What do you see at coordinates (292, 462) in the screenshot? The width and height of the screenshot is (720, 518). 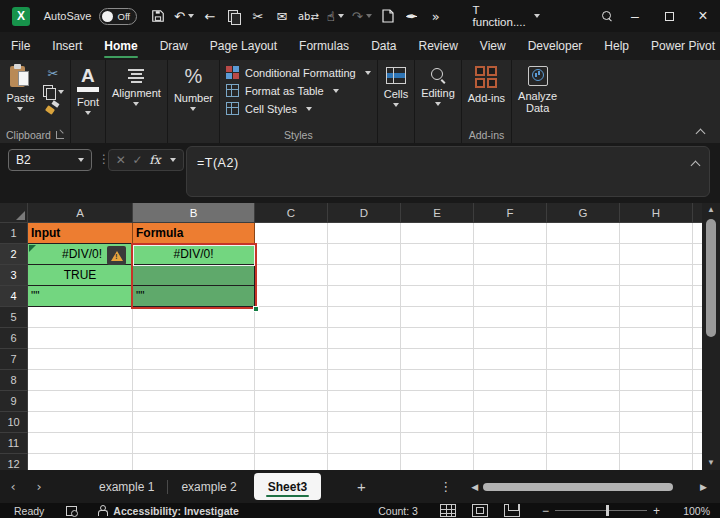 I see `cell-C12` at bounding box center [292, 462].